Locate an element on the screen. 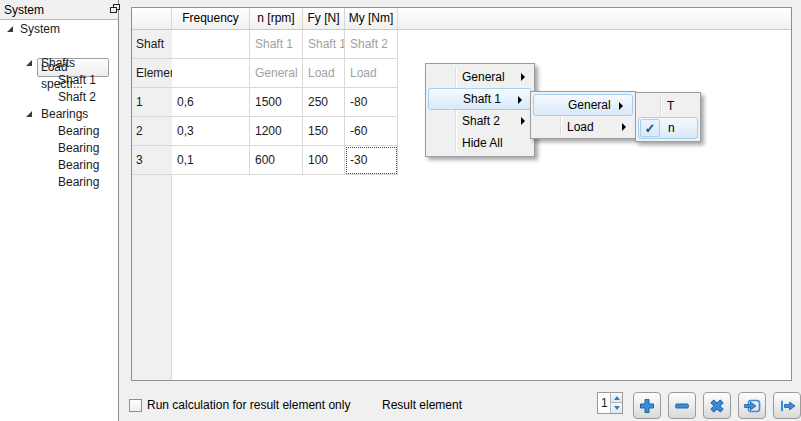  row-header-1: 1 is located at coordinates (152, 102).